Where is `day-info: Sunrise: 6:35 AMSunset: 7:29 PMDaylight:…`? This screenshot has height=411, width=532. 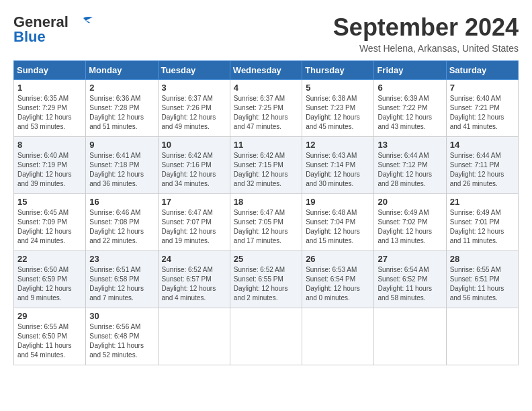
day-info: Sunrise: 6:35 AMSunset: 7:29 PMDaylight:… is located at coordinates (50, 113).